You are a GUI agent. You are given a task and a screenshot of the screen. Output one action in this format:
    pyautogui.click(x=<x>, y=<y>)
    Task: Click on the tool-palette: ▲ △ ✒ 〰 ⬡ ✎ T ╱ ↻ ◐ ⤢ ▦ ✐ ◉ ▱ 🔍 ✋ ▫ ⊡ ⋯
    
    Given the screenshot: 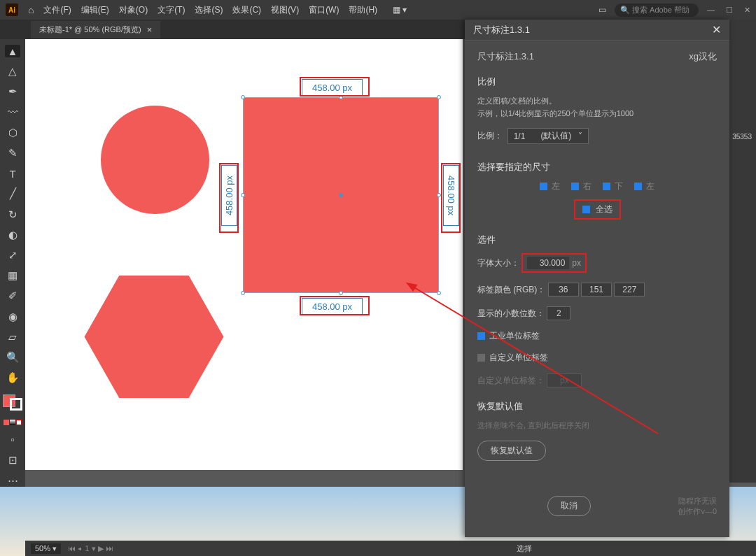 What is the action you would take?
    pyautogui.click(x=13, y=263)
    